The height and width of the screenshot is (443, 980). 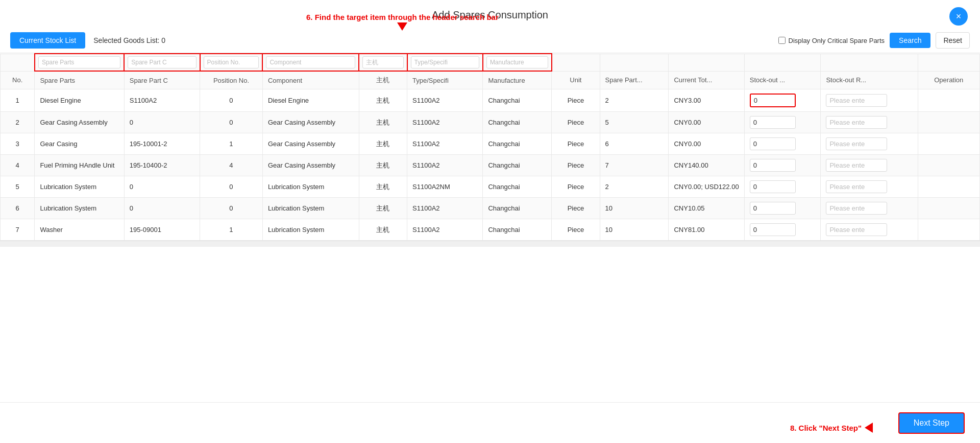 I want to click on filter-spare-parts, so click(x=80, y=62).